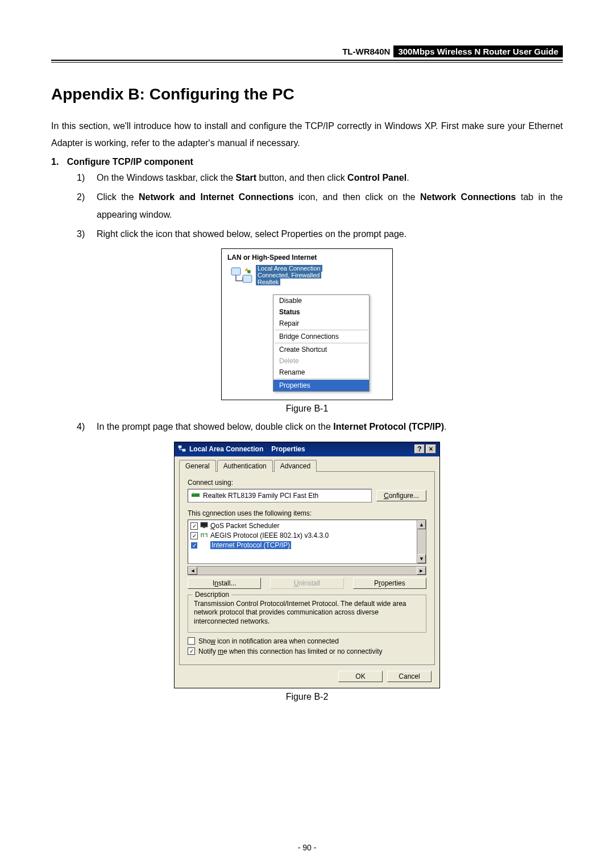 Image resolution: width=614 pixels, height=868 pixels. What do you see at coordinates (307, 324) in the screenshot?
I see `figure-b1: LAN or High-Speed Internet Local Area` at bounding box center [307, 324].